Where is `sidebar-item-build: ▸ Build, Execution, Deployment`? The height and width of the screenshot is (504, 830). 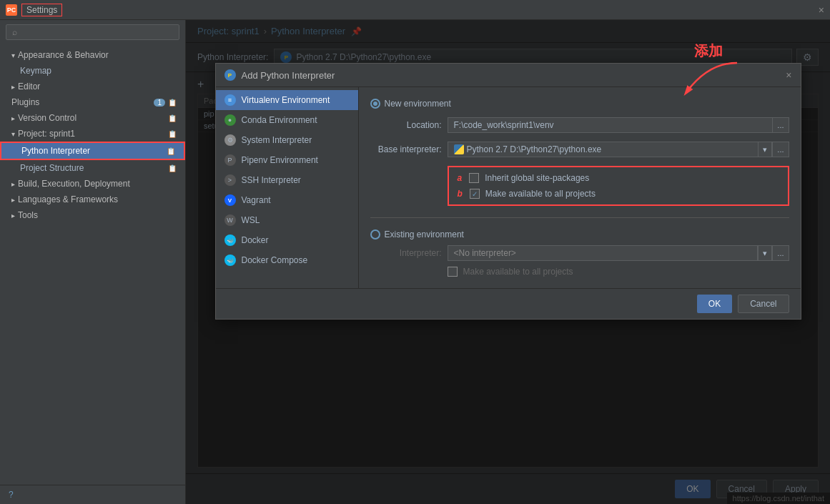
sidebar-item-build: ▸ Build, Execution, Deployment is located at coordinates (93, 184).